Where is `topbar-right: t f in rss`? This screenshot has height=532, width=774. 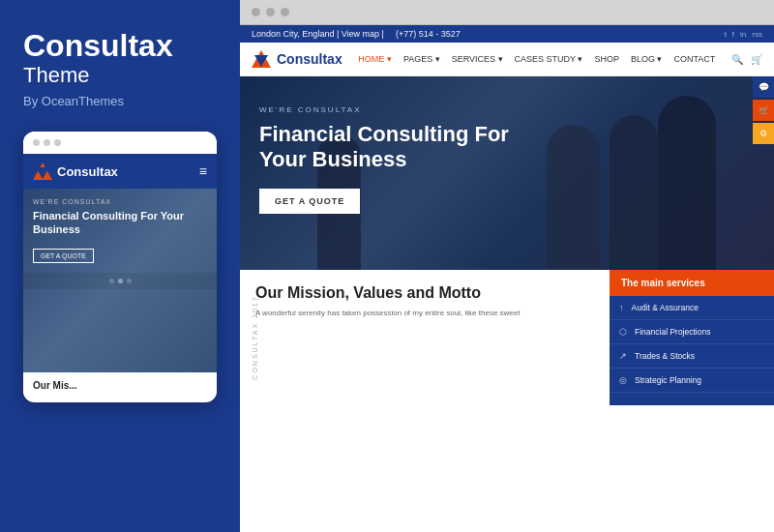 topbar-right: t f in rss is located at coordinates (743, 35).